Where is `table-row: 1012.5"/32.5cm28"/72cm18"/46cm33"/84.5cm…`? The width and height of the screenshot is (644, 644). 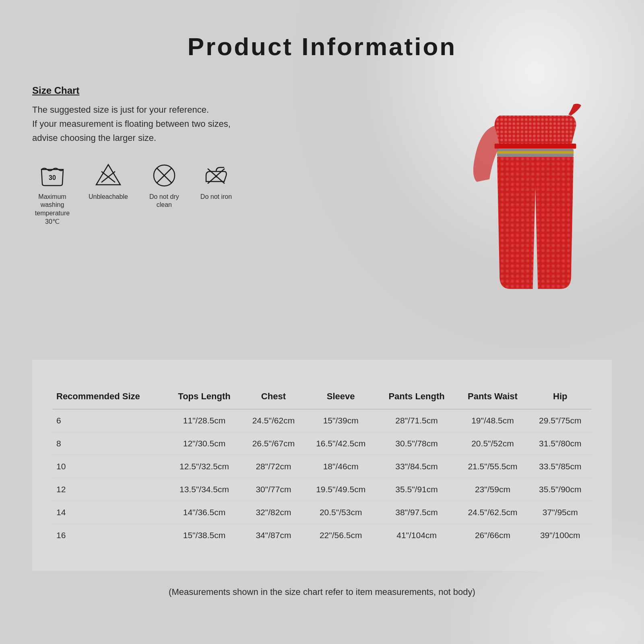 table-row: 1012.5"/32.5cm28"/72cm18"/46cm33"/84.5cm… is located at coordinates (322, 467).